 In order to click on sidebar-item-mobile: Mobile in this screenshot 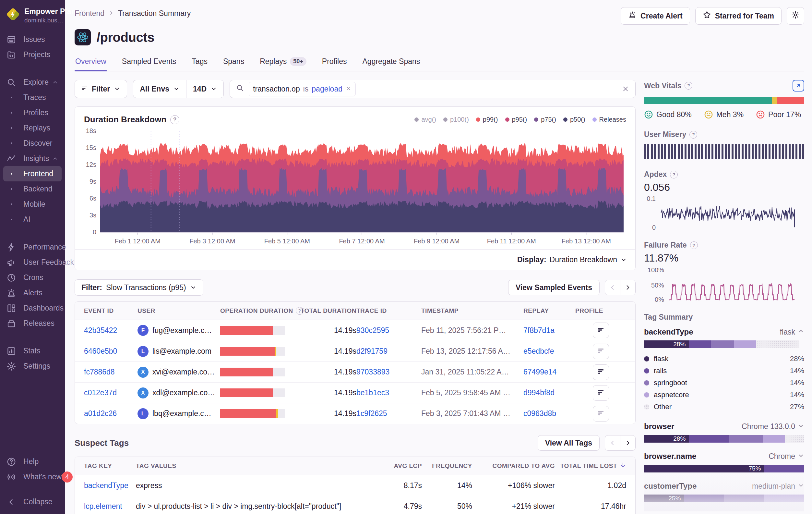, I will do `click(32, 205)`.